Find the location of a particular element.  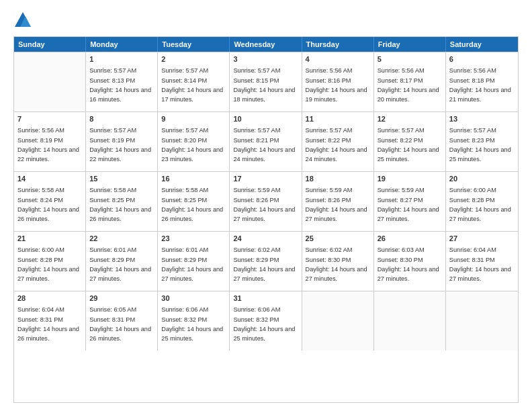

cell-date: 9 is located at coordinates (193, 120).